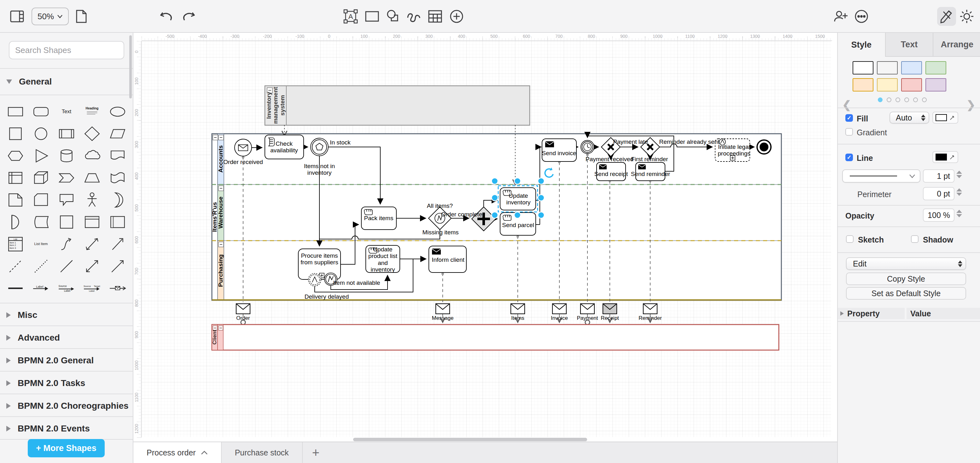 The image size is (980, 463). Describe the element at coordinates (849, 118) in the screenshot. I see `fill-checkbox: ✓` at that location.